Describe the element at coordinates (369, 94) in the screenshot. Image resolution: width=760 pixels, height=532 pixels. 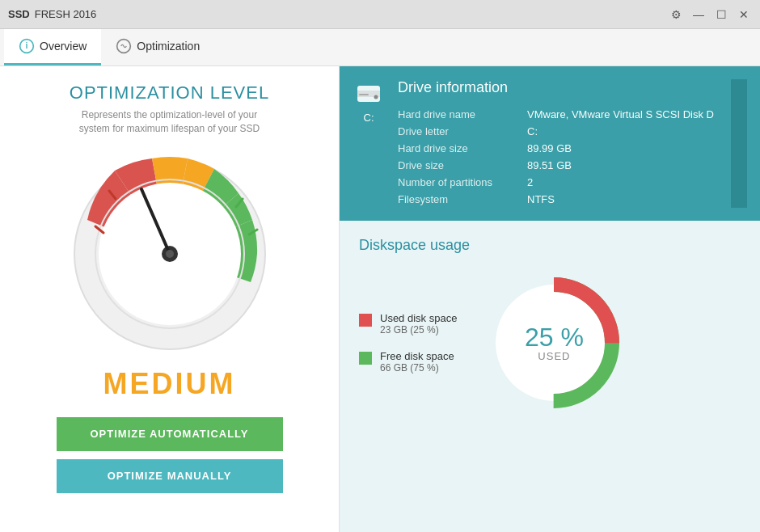
I see `hard-drive-icon` at that location.